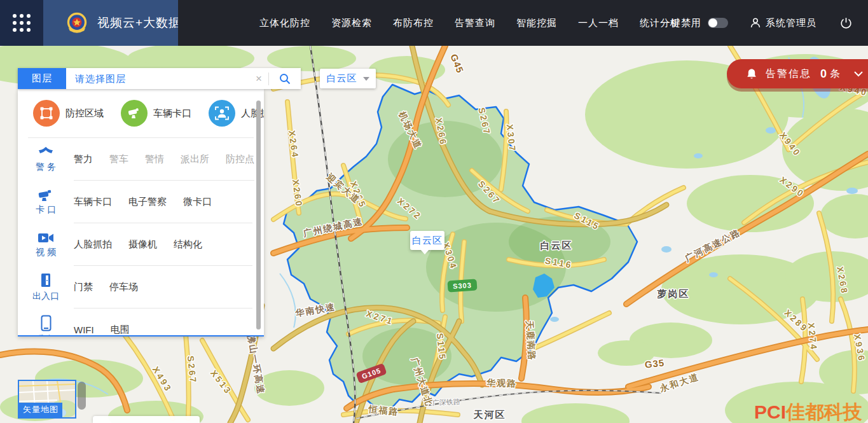  I want to click on user-icon, so click(755, 23).